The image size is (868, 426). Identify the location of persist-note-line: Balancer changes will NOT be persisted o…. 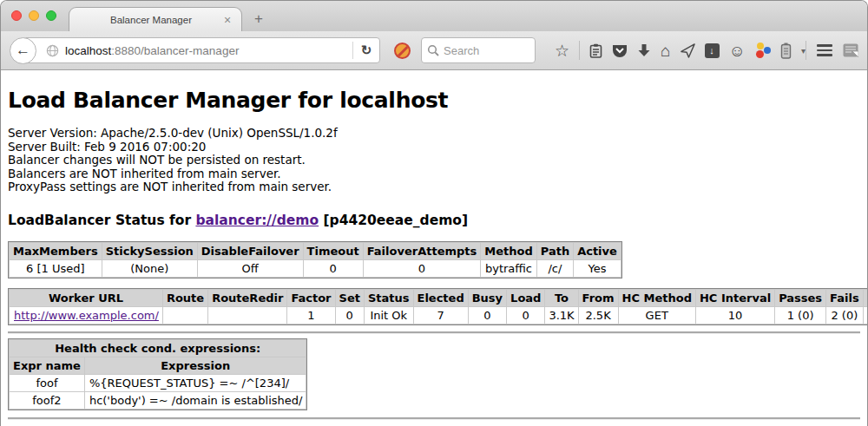
(434, 161).